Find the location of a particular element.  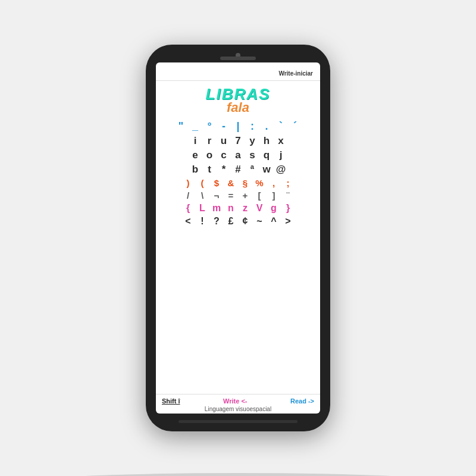

key-forda: ª is located at coordinates (252, 170).